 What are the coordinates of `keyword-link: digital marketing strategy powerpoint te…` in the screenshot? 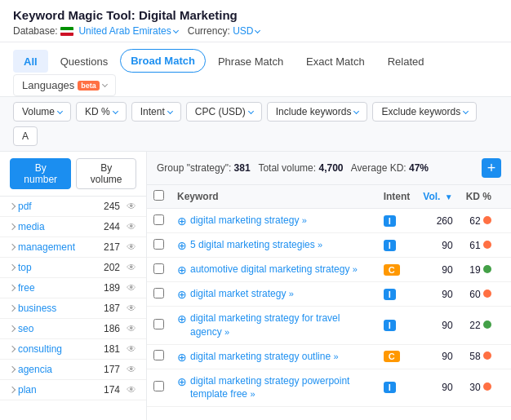 It's located at (269, 388).